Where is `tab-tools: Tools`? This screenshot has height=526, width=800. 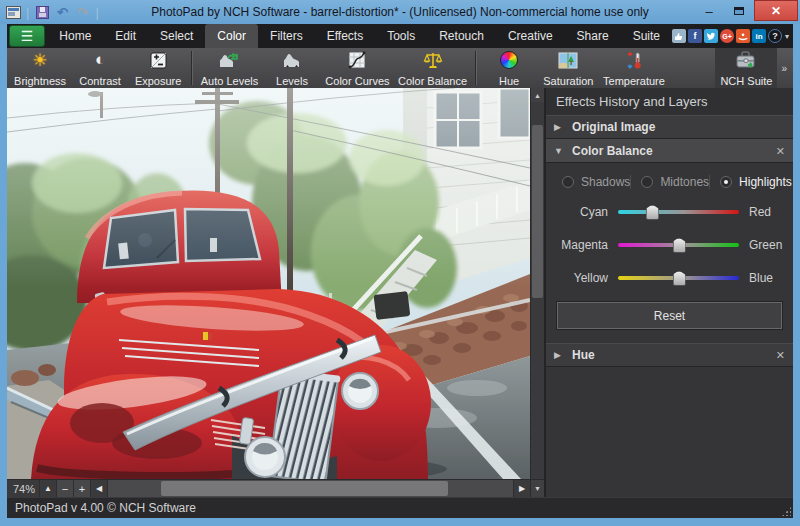 tab-tools: Tools is located at coordinates (401, 36).